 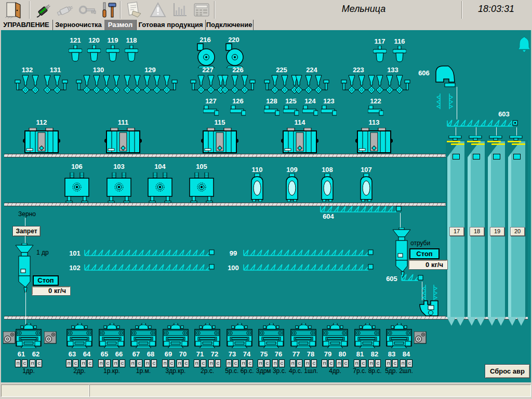 What do you see at coordinates (202, 10) in the screenshot?
I see `control-panel-icon` at bounding box center [202, 10].